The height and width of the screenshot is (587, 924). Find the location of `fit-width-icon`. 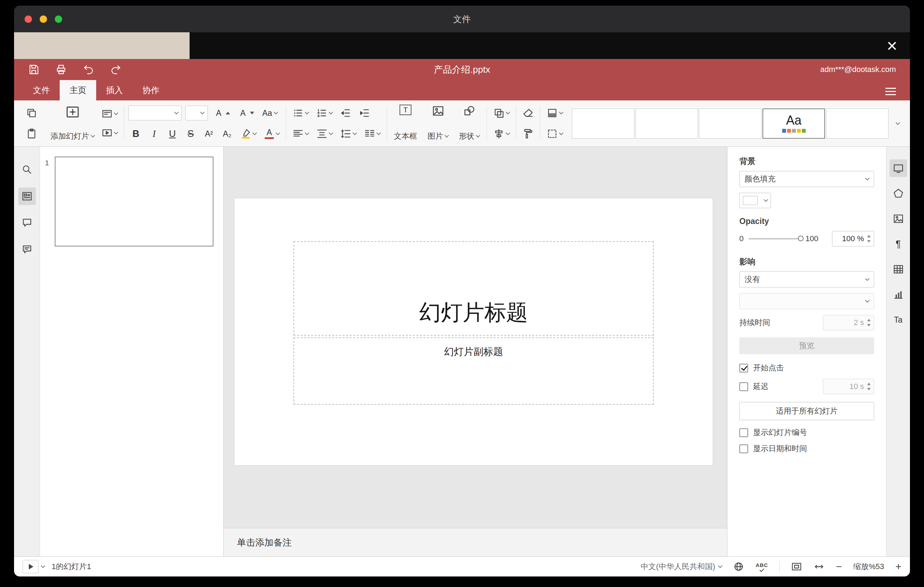

fit-width-icon is located at coordinates (819, 567).